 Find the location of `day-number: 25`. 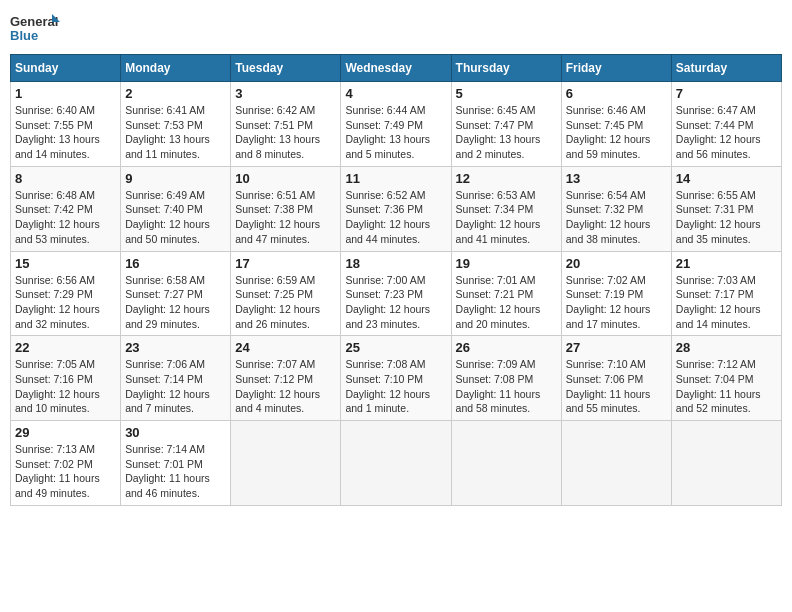

day-number: 25 is located at coordinates (396, 348).